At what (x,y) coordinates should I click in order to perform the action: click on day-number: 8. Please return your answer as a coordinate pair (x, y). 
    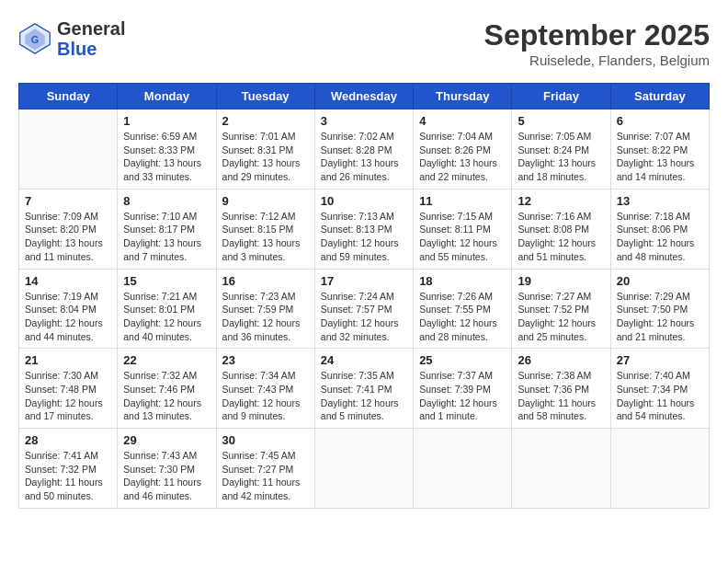
    Looking at the image, I should click on (166, 201).